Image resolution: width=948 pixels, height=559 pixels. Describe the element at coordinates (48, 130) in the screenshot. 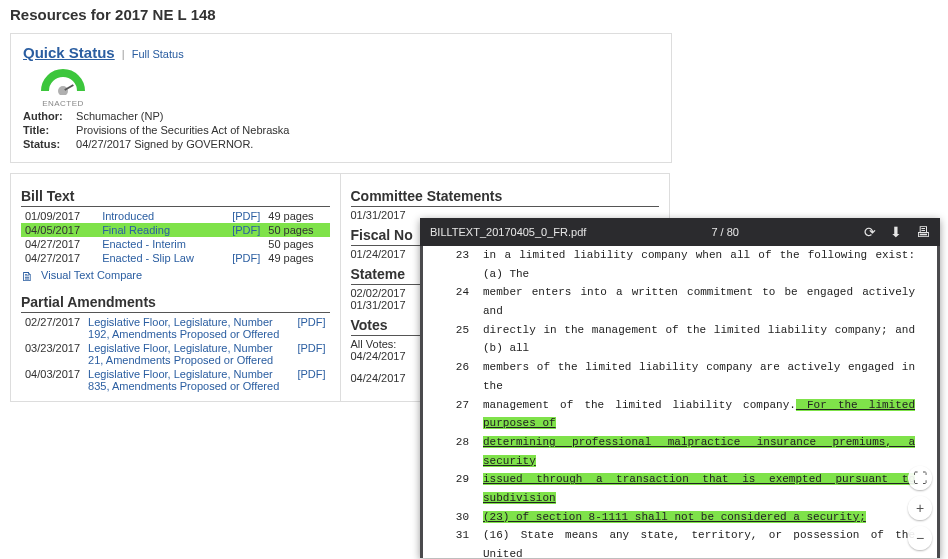

I see `title-label: Title:` at that location.